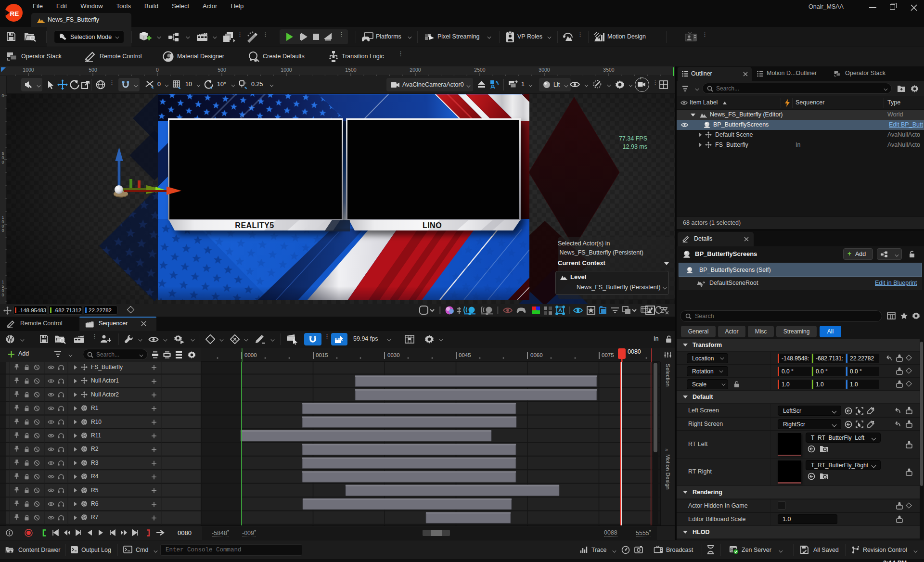 The image size is (924, 562). Describe the element at coordinates (480, 70) in the screenshot. I see `svg-text: 2500` at that location.